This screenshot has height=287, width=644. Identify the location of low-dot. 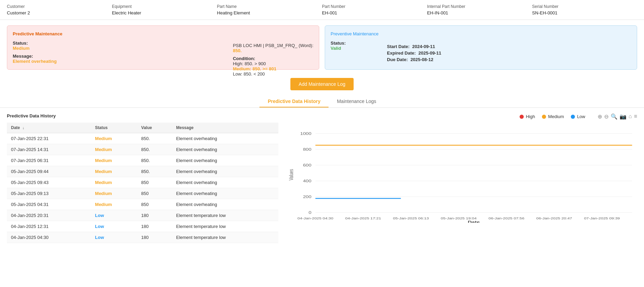
(573, 117).